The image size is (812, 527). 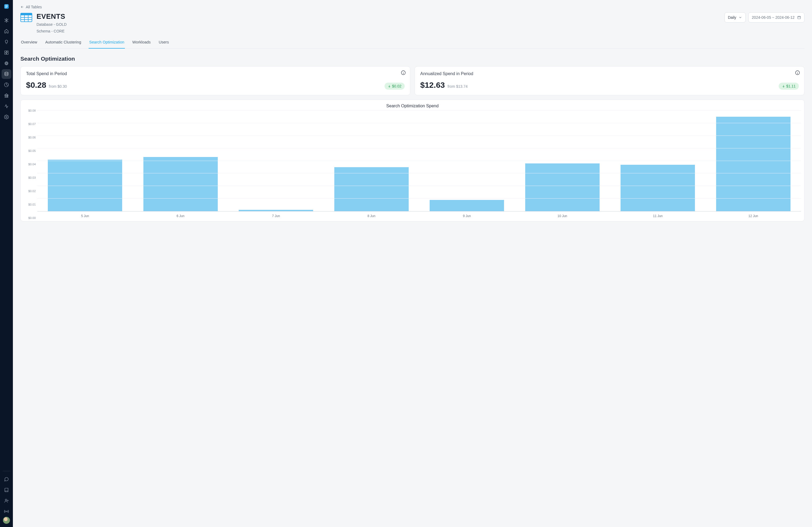 What do you see at coordinates (658, 216) in the screenshot?
I see `x-tick: 11 Jun` at bounding box center [658, 216].